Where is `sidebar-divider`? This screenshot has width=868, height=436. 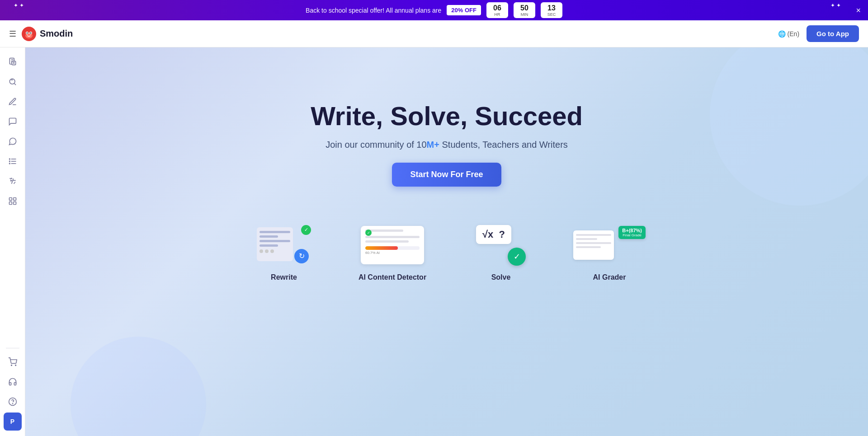 sidebar-divider is located at coordinates (13, 348).